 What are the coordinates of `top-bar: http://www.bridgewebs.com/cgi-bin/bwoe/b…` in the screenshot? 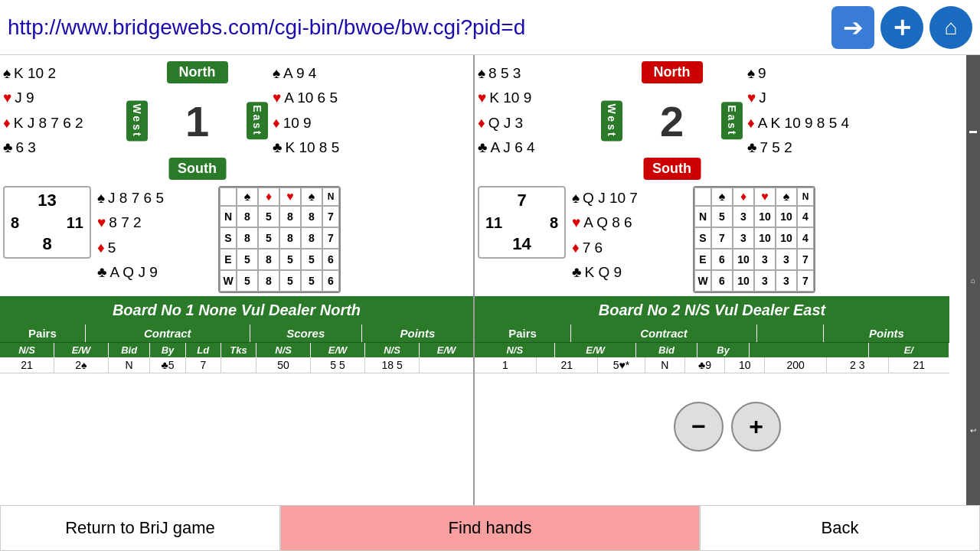 It's located at (490, 28).